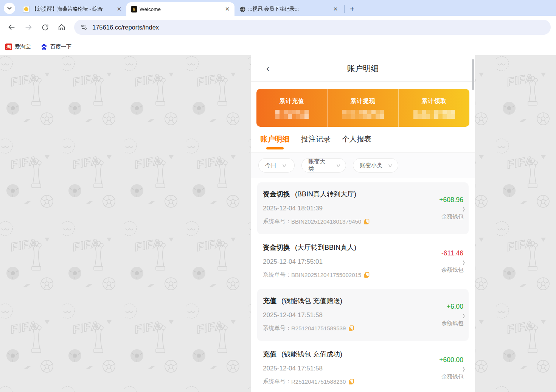  What do you see at coordinates (278, 47) in the screenshot?
I see `bookmarks-bar: 淘 爱淘宝 du 百度一下` at bounding box center [278, 47].